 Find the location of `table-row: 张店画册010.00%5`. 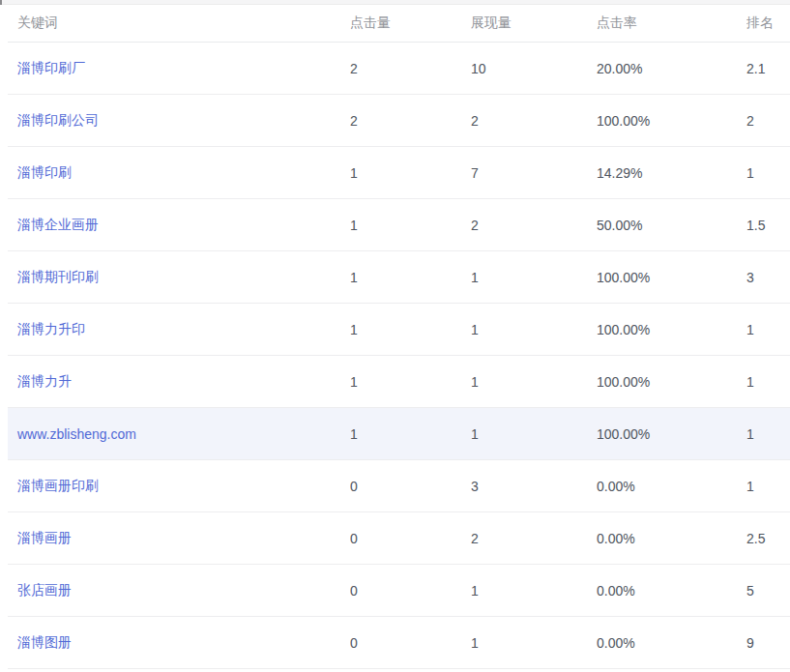

table-row: 张店画册010.00%5 is located at coordinates (398, 591).